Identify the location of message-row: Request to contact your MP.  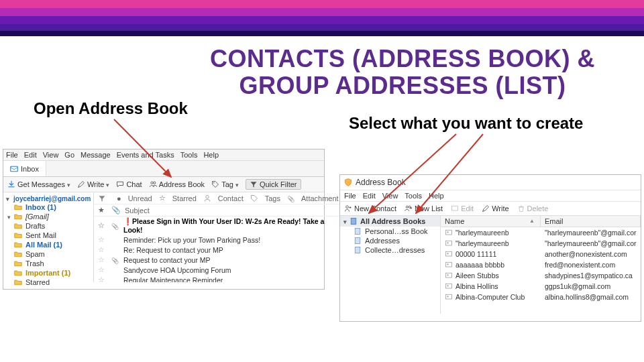
(219, 260).